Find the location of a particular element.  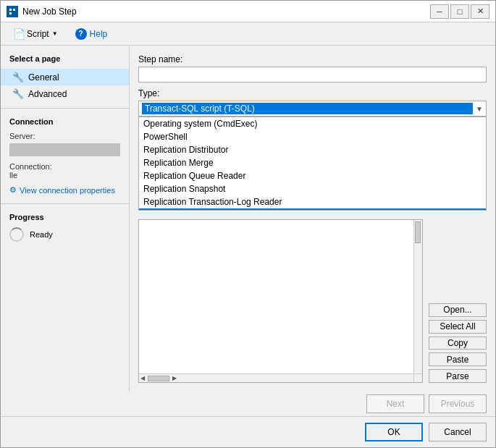

script-dropdown-arrow: ▼ is located at coordinates (55, 33).